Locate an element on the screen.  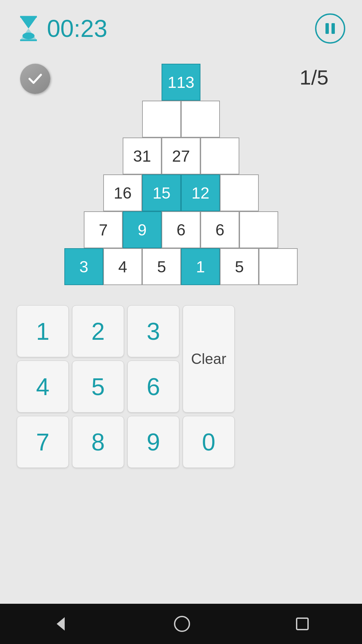
key-3: 3 is located at coordinates (154, 331).